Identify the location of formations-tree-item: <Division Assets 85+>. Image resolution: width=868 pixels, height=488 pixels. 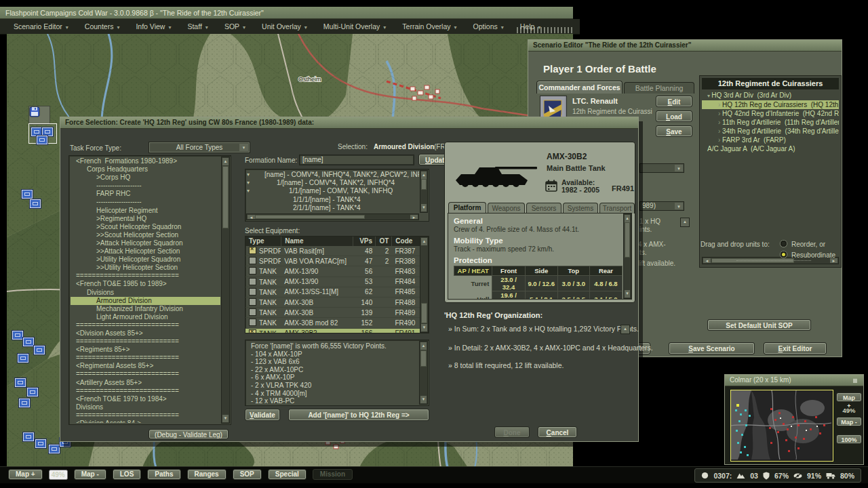
(145, 333).